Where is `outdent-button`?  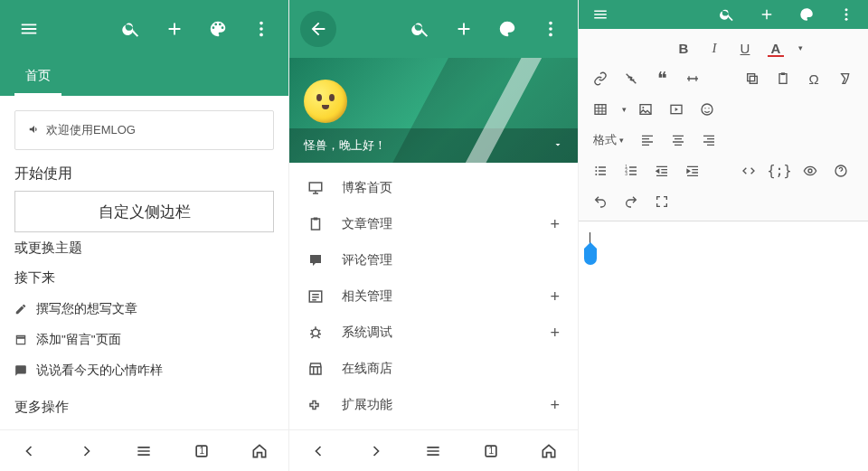 outdent-button is located at coordinates (662, 171).